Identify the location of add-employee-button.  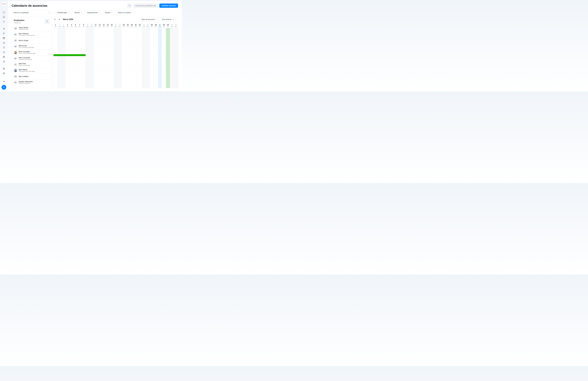
(47, 21).